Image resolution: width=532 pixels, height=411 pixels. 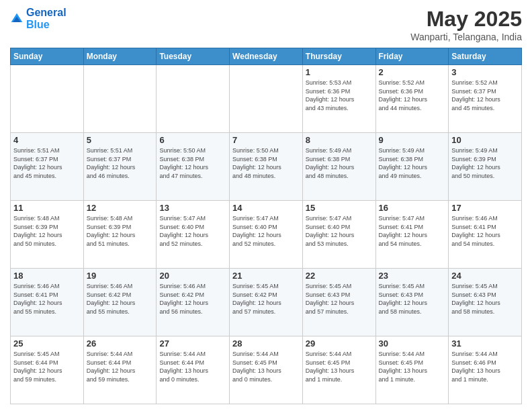 What do you see at coordinates (266, 299) in the screenshot?
I see `day-info: Sunrise: 5:45 AM Sunset: 6:42 PM Dayligh…` at bounding box center [266, 299].